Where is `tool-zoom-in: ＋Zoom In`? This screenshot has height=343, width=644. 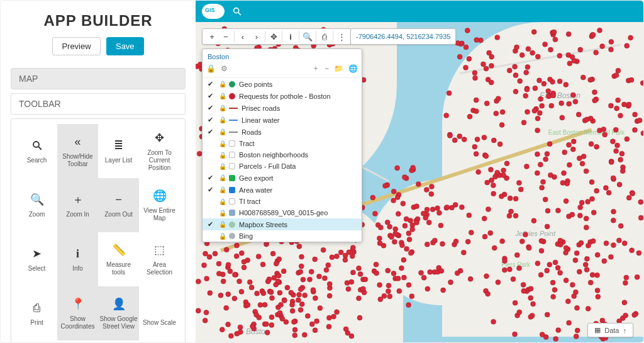
tool-zoom-in: ＋Zoom In is located at coordinates (78, 205).